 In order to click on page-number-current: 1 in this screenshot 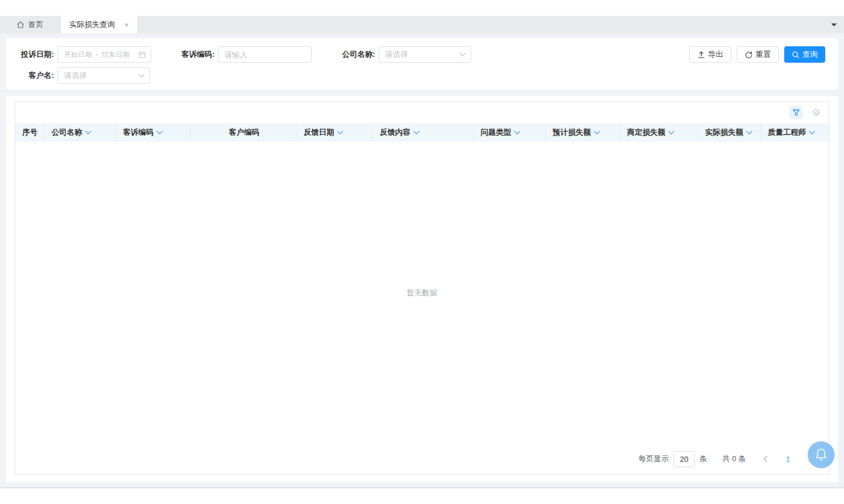, I will do `click(788, 459)`.